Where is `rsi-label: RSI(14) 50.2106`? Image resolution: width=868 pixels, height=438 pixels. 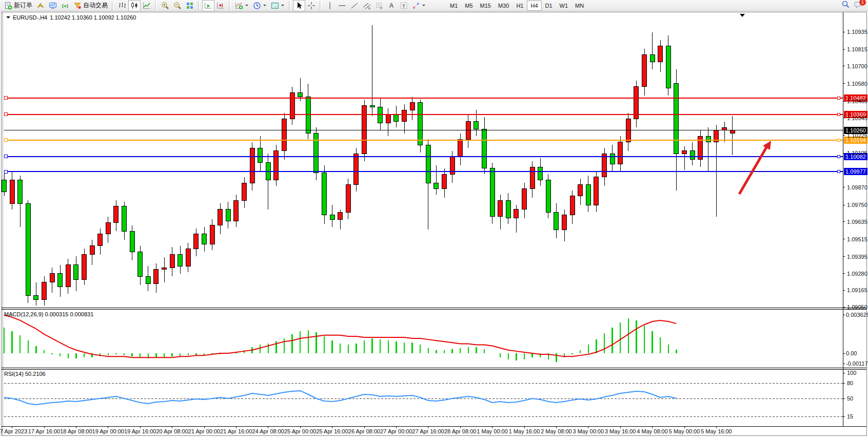
rsi-label: RSI(14) 50.2106 is located at coordinates (25, 374).